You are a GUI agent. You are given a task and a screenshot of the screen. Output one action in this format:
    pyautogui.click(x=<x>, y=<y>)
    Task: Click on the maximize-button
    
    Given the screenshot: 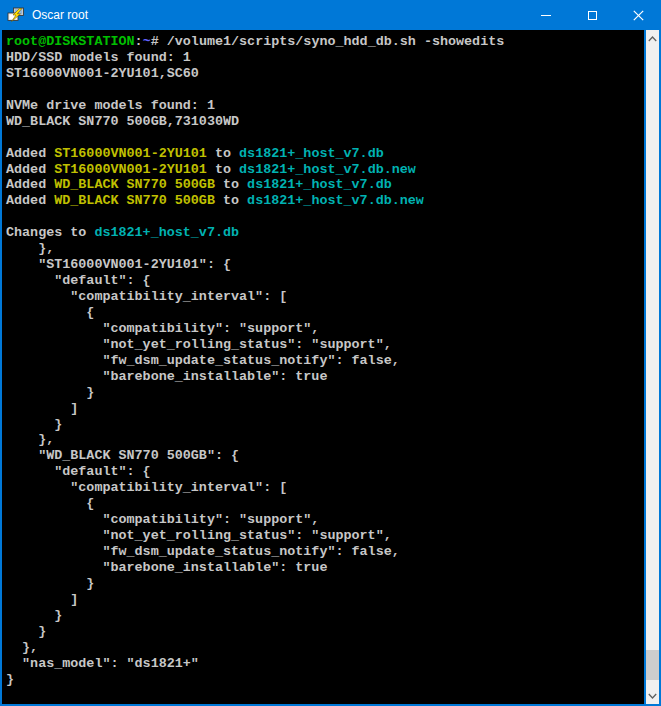 What is the action you would take?
    pyautogui.click(x=592, y=15)
    